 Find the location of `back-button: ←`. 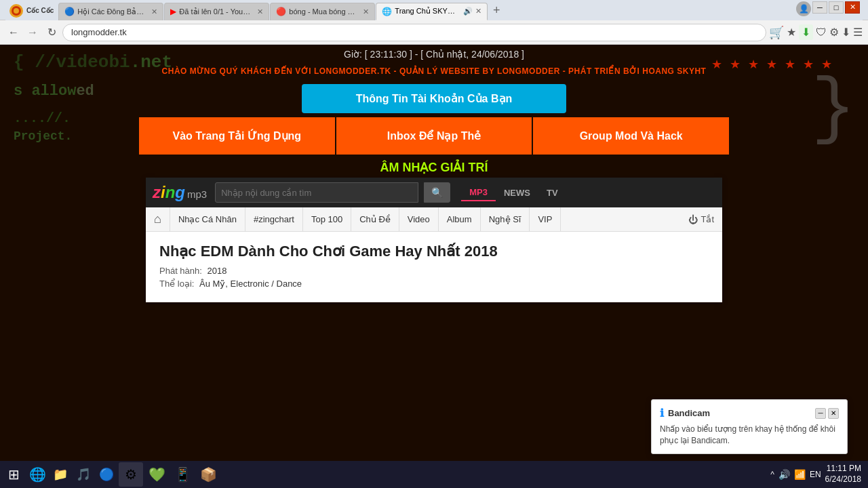

back-button: ← is located at coordinates (14, 33).